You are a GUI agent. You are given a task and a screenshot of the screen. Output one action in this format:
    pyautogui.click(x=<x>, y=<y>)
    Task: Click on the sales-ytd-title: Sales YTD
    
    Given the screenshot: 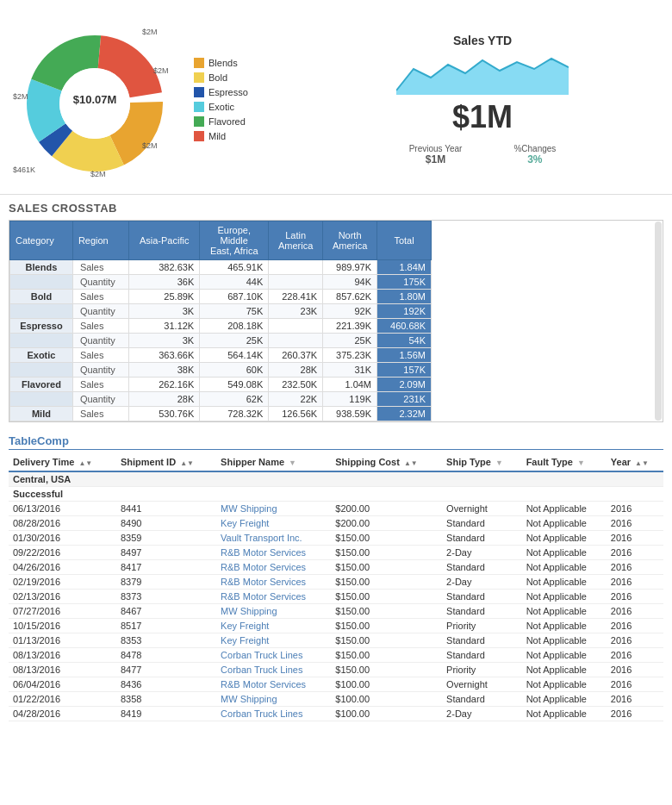 What is the action you would take?
    pyautogui.click(x=482, y=41)
    